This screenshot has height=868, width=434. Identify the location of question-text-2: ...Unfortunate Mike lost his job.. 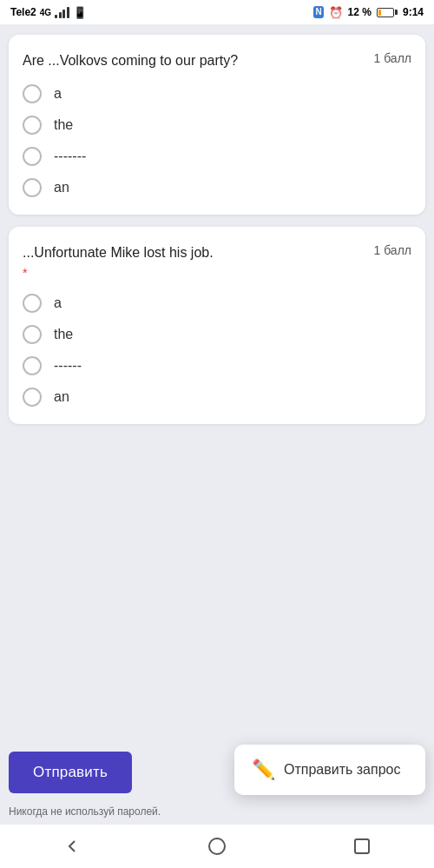
(122, 252).